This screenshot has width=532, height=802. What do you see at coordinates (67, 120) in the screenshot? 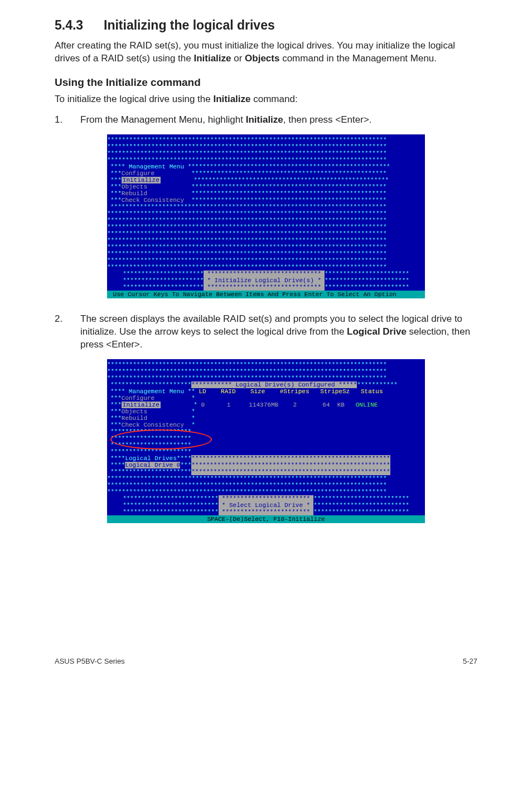
I see `step-number: 1.` at bounding box center [67, 120].